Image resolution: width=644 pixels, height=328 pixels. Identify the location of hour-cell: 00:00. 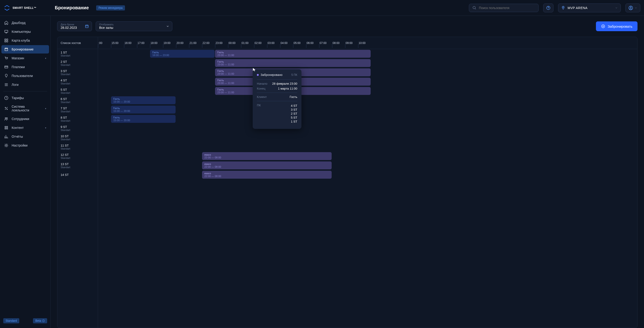
(234, 43).